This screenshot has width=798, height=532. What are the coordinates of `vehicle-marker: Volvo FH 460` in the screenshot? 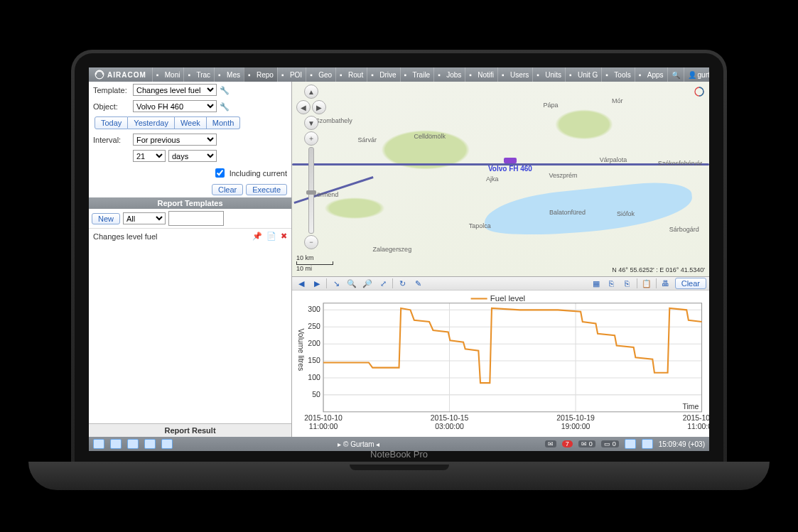 It's located at (510, 165).